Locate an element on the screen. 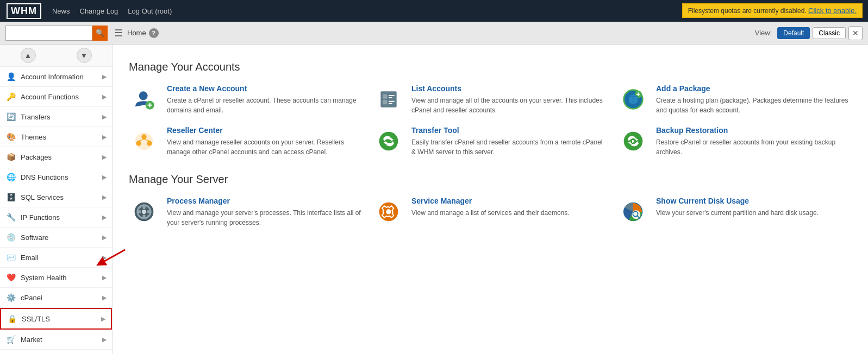 This screenshot has height=354, width=868. view-classic-button: Classic is located at coordinates (829, 33).